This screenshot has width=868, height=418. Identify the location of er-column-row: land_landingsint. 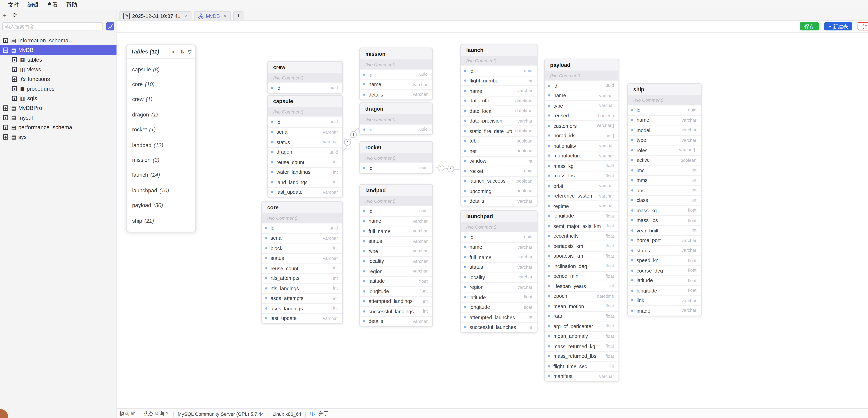
(305, 182).